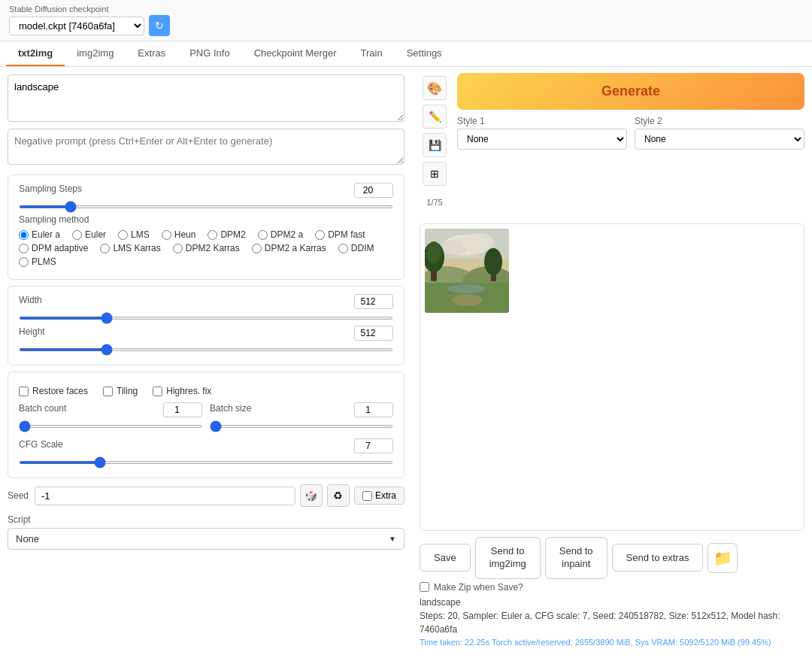  What do you see at coordinates (435, 117) in the screenshot?
I see `pencil-icon-button: ✏️` at bounding box center [435, 117].